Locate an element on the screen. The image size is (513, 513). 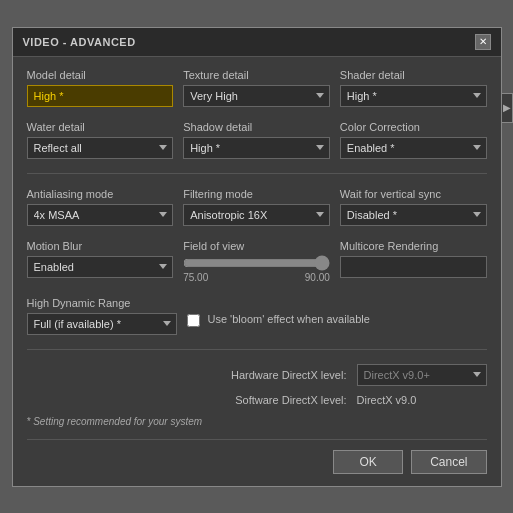
shadow-detail-field: Shadow detail High * is located at coordinates (256, 140).